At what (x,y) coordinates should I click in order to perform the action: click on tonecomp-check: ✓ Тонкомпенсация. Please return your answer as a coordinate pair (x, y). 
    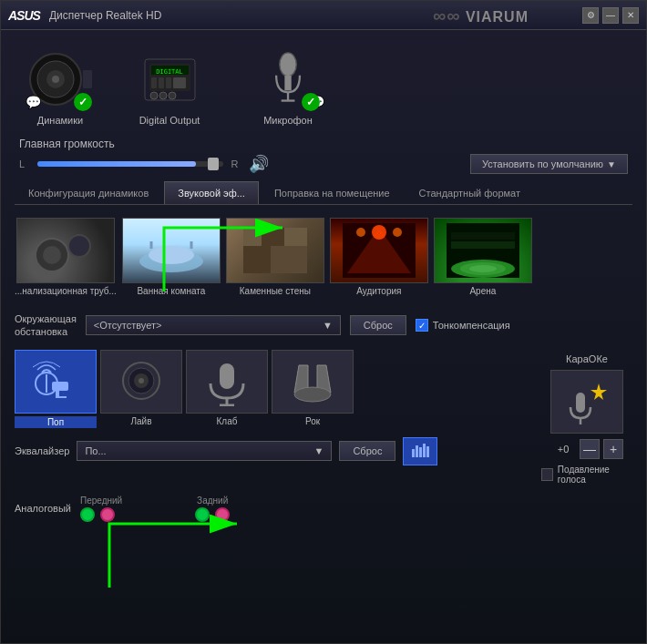
    Looking at the image, I should click on (463, 325).